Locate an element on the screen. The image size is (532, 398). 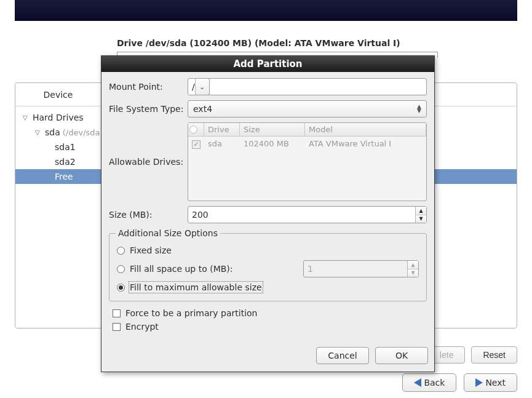
partition-toolbar: lete Reset is located at coordinates (472, 355).